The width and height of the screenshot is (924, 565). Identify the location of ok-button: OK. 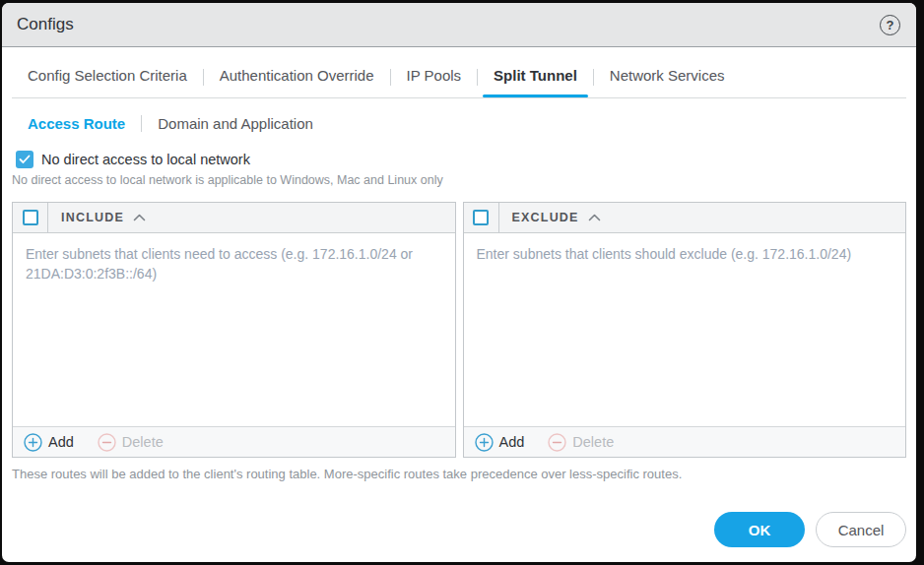
(759, 530).